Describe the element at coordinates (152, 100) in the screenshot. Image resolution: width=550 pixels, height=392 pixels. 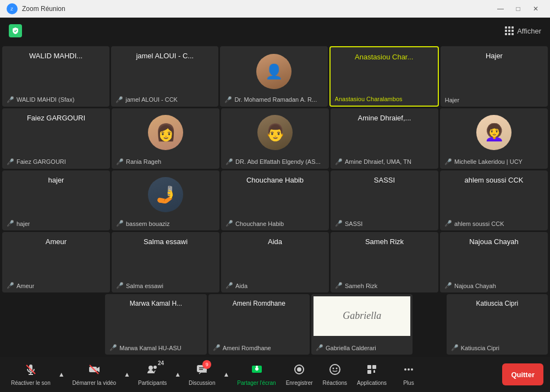
I see `cell-label: jamel ALOUI - CCK` at that location.